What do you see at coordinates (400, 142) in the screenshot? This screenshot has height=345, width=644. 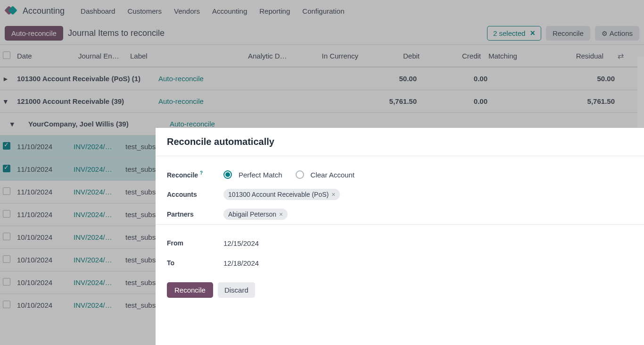 I see `modal-title: Reconcile automatically` at bounding box center [400, 142].